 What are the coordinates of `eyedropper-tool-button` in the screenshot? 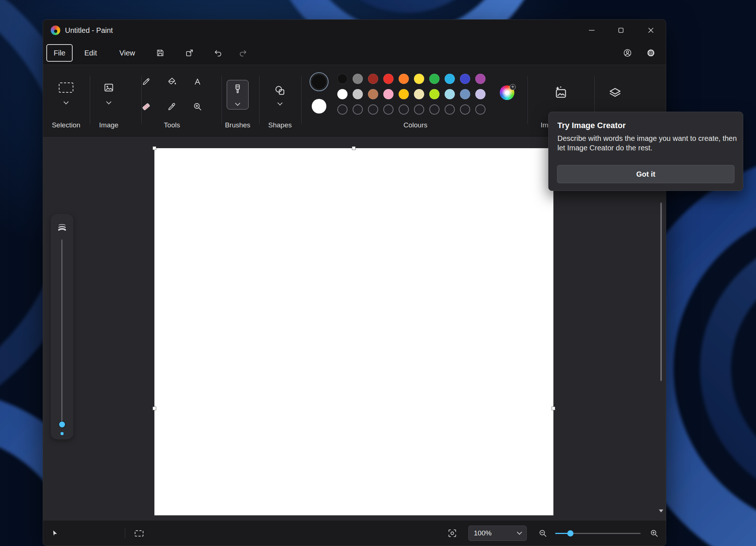 It's located at (172, 107).